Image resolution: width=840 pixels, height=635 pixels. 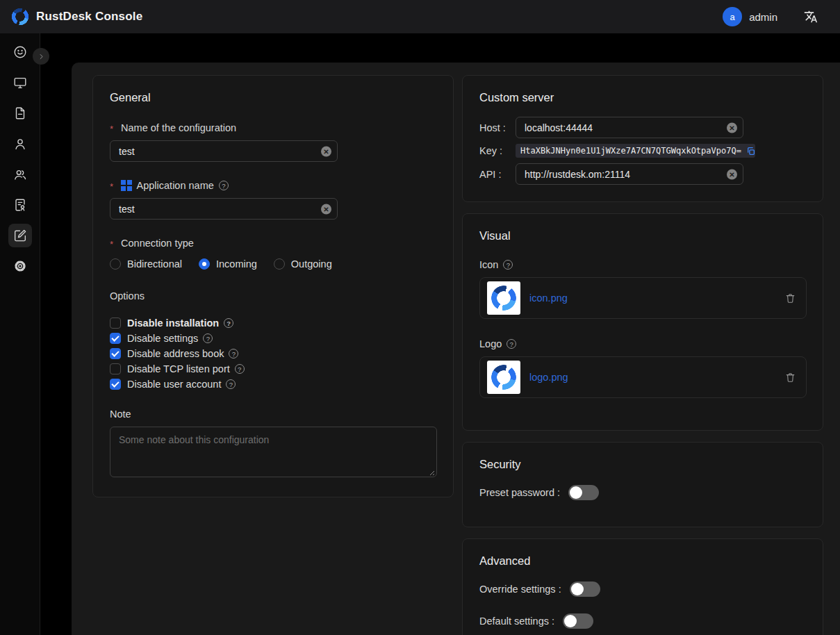 I want to click on checkbox-disable-settings: Disable settings, so click(x=273, y=338).